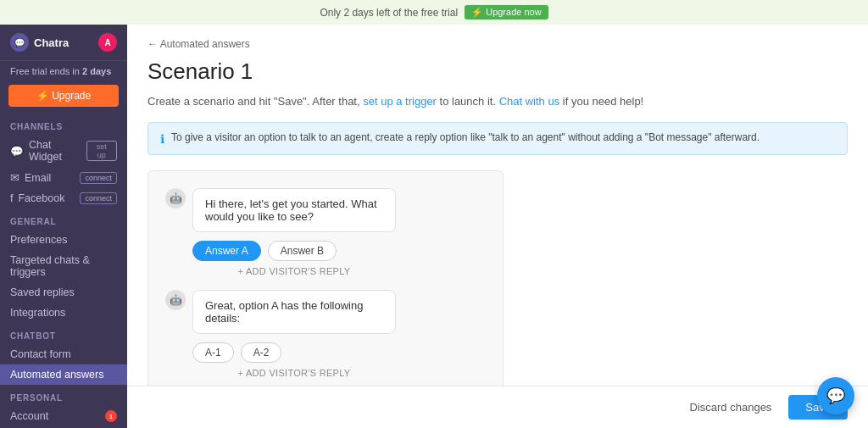 The image size is (868, 428). What do you see at coordinates (64, 416) in the screenshot?
I see `sidebar-item-account: Account 1` at bounding box center [64, 416].